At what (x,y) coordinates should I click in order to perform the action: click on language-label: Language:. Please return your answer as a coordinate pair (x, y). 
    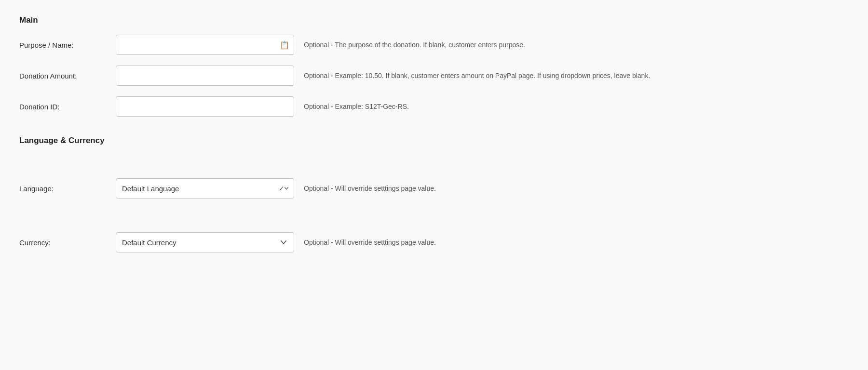
    Looking at the image, I should click on (68, 189).